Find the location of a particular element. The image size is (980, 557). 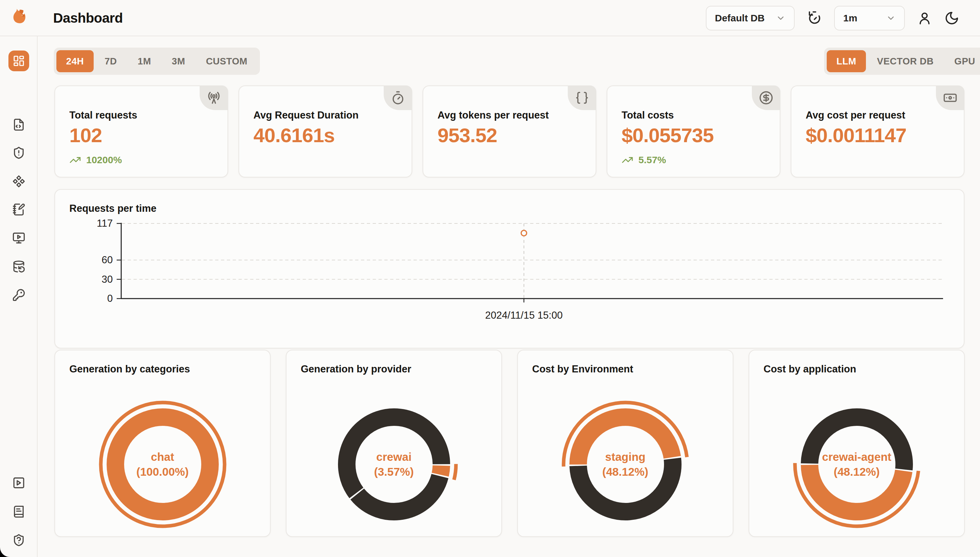

donut-chart: crewai-agent (48.12%) is located at coordinates (857, 464).